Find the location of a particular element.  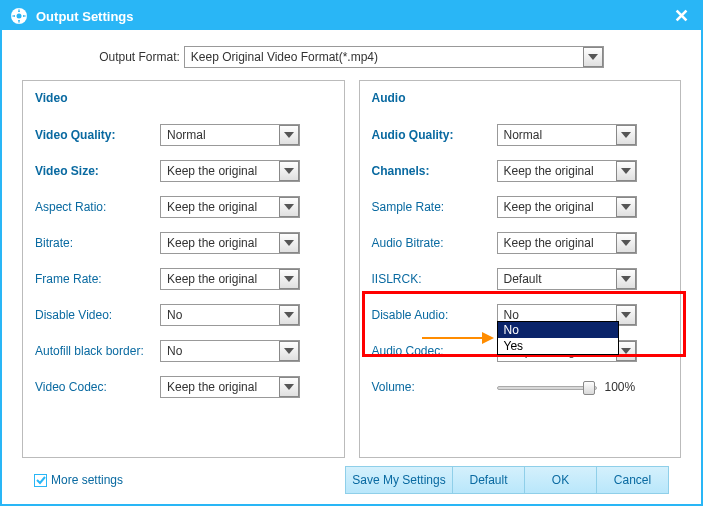

video-codec-label: Video Codec: is located at coordinates (98, 387).